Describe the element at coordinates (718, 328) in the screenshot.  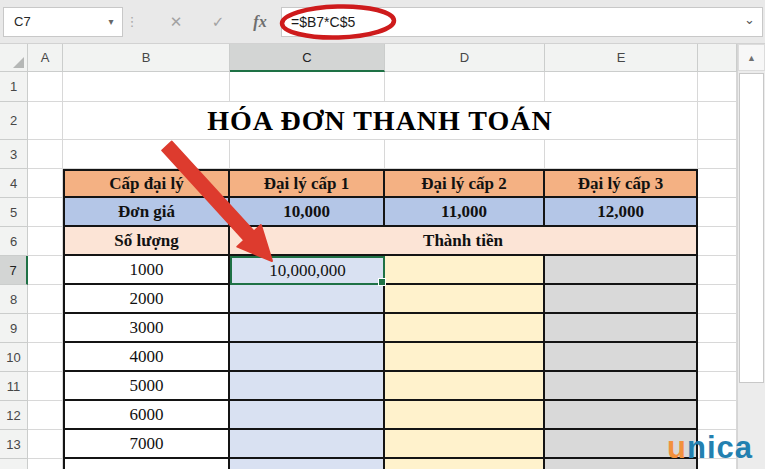
I see `cell-f9` at that location.